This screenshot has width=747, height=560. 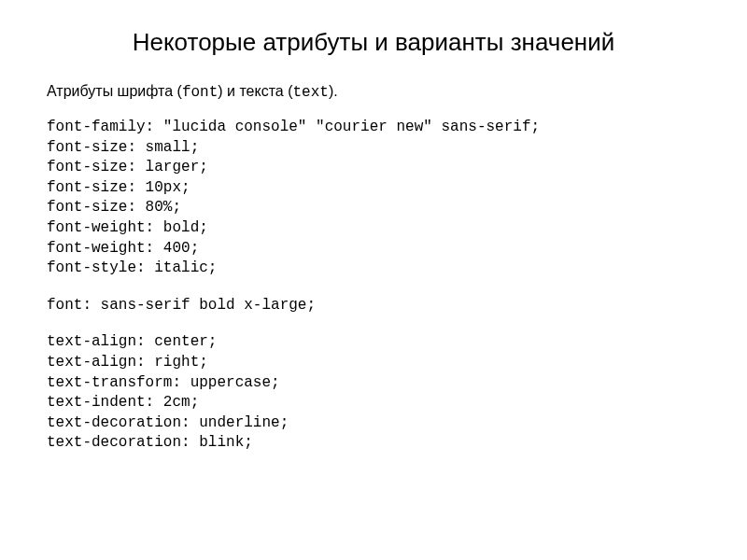 What do you see at coordinates (114, 91) in the screenshot?
I see `subtitle-part1: Атрибуты шрифта (` at bounding box center [114, 91].